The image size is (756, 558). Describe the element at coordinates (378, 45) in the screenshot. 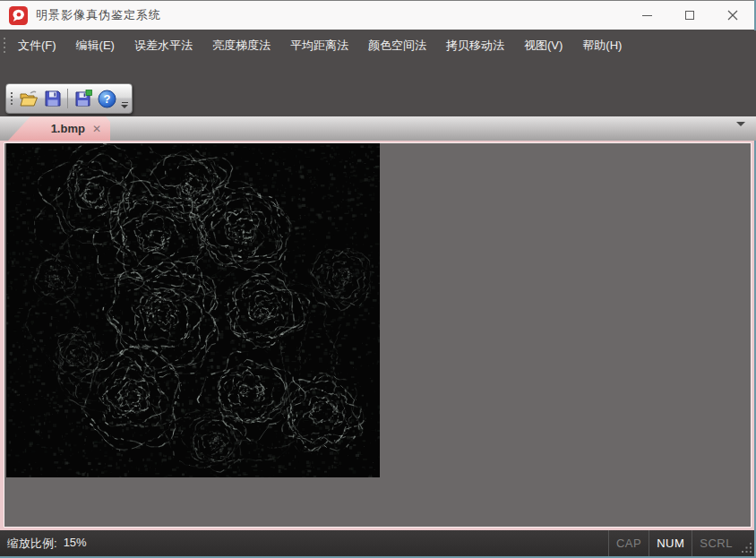

I see `menu-bar: 文件(F) 编辑(E) 误差水平法 亮度梯度法 平均距离法 颜色空间法 拷贝移动…` at that location.